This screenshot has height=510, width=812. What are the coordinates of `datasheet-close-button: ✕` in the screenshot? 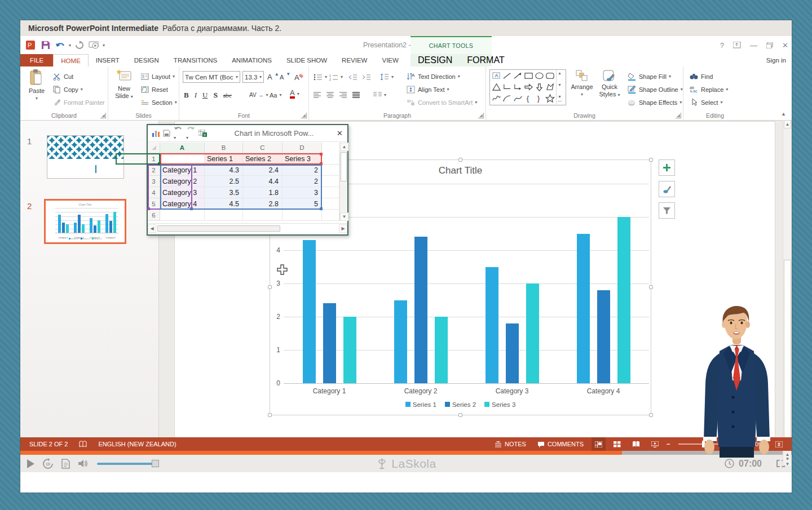 It's located at (339, 133).